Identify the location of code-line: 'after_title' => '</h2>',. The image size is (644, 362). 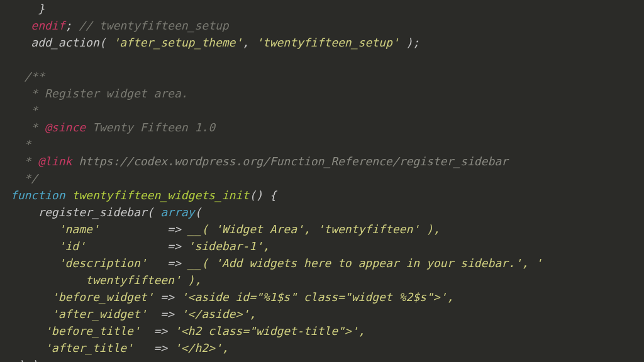
(116, 348).